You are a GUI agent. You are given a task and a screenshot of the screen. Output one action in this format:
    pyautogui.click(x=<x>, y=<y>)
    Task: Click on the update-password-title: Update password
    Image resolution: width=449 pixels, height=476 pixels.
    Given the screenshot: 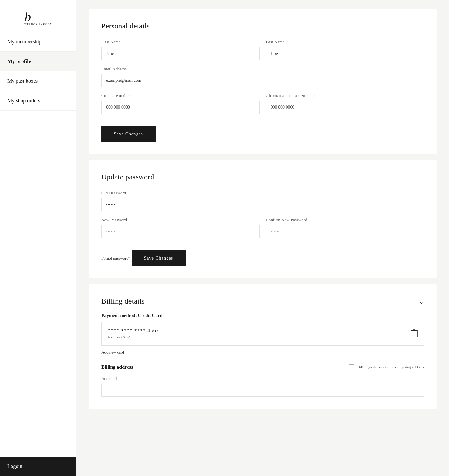 What is the action you would take?
    pyautogui.click(x=263, y=177)
    